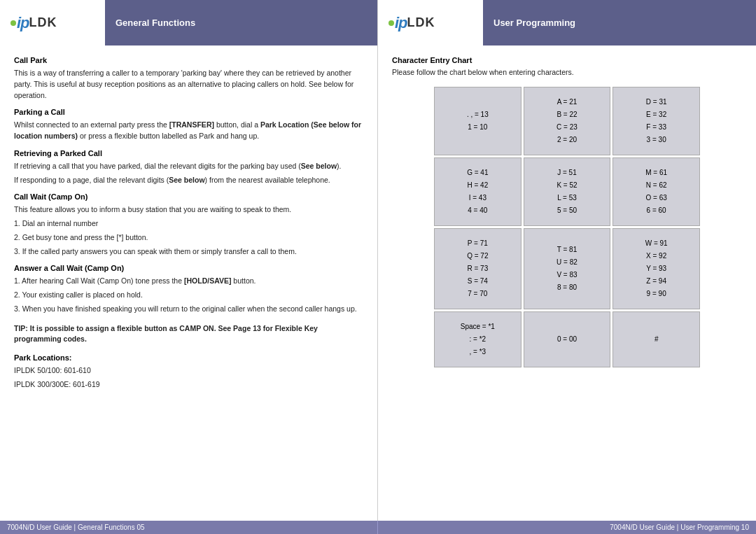 The width and height of the screenshot is (756, 534). What do you see at coordinates (657, 127) in the screenshot?
I see `cell3-line3: F = 33` at bounding box center [657, 127].